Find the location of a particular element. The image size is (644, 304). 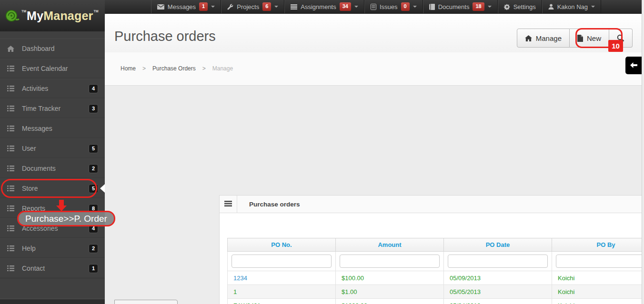

sidebar-menu: Dashboard Event Calendar Activities 4 T is located at coordinates (52, 158).